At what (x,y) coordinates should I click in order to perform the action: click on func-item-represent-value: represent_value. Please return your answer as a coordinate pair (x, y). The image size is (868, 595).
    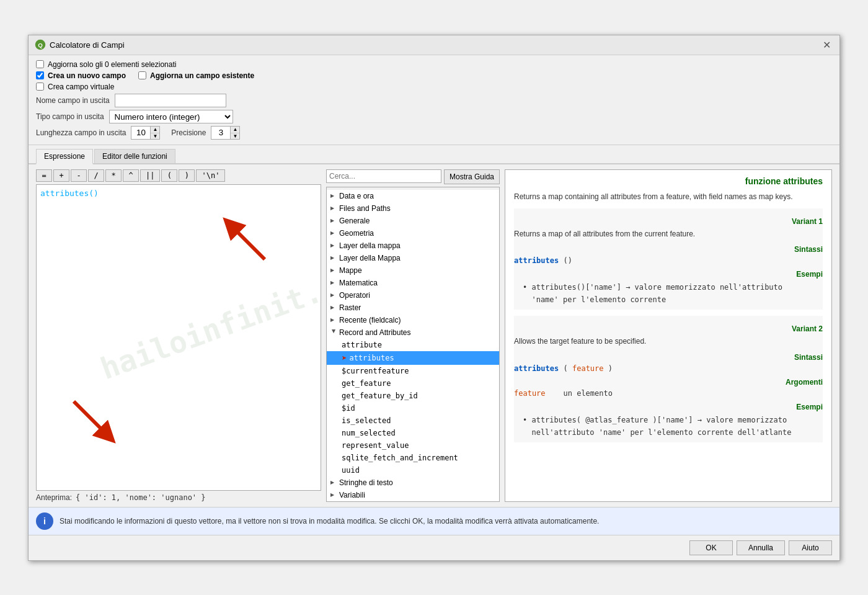
    Looking at the image, I should click on (413, 445).